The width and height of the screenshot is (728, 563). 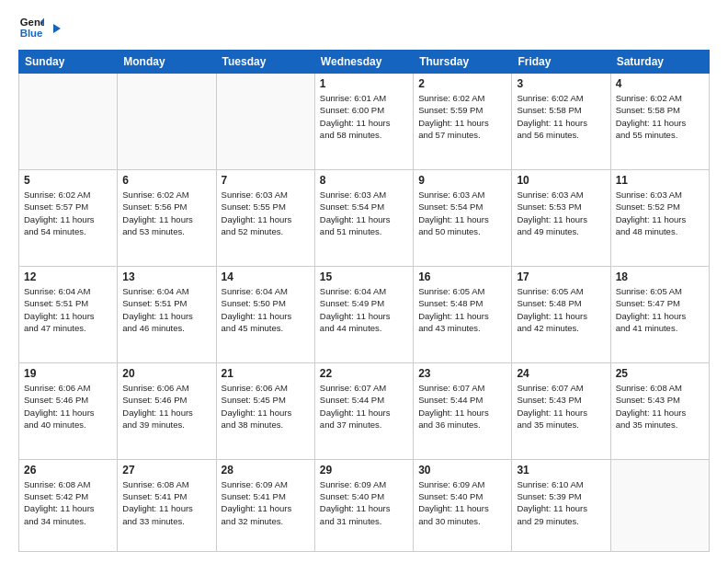 I want to click on calendar-cell: 11Sunrise: 6:03 AMSunset: 5:52 PMDayligh…, so click(x=660, y=217).